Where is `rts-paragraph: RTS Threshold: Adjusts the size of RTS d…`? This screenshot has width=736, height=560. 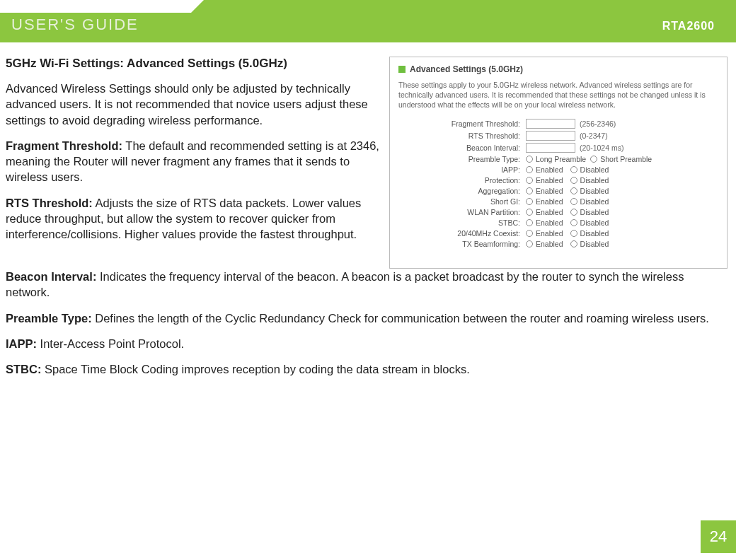
rts-paragraph: RTS Threshold: Adjusts the size of RTS d… is located at coordinates (194, 219).